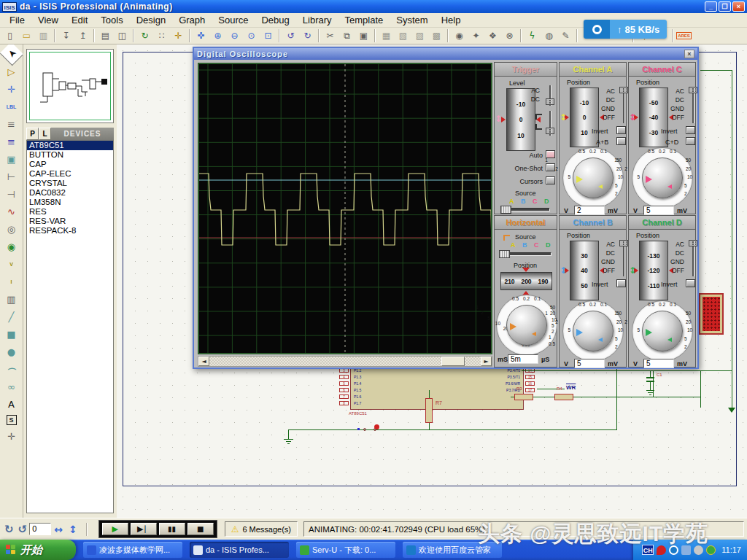 The height and width of the screenshot is (560, 747). What do you see at coordinates (453, 362) in the screenshot?
I see `scrollbar-thumb` at bounding box center [453, 362].